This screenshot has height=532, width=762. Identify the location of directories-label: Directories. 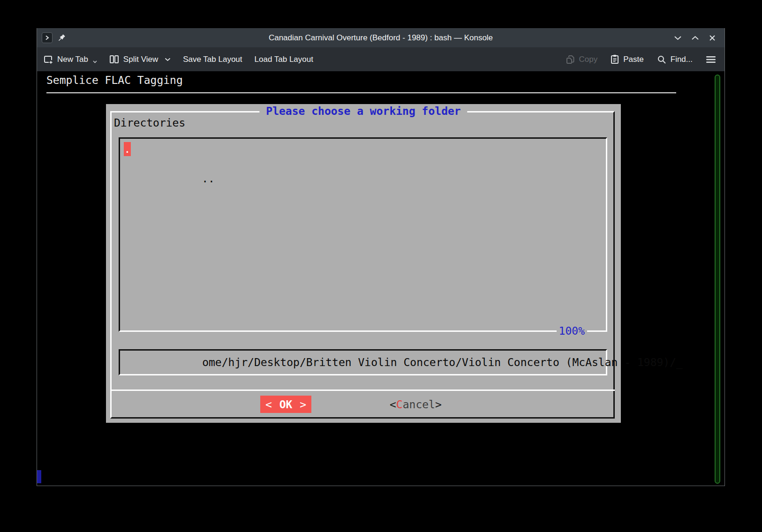
(150, 123).